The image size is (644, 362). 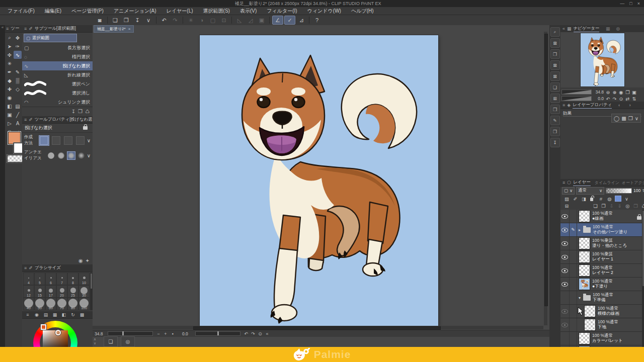 What do you see at coordinates (73, 315) in the screenshot?
I see `color-history-tab: ↻` at bounding box center [73, 315].